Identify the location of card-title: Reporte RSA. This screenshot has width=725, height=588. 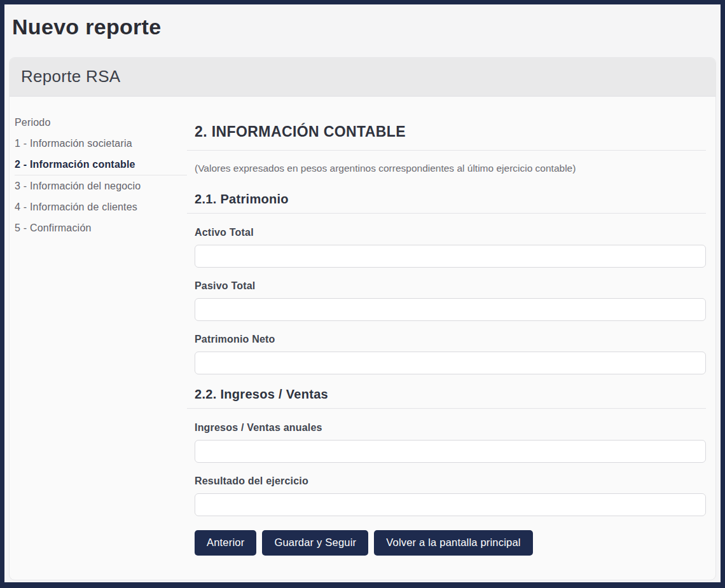
(362, 78).